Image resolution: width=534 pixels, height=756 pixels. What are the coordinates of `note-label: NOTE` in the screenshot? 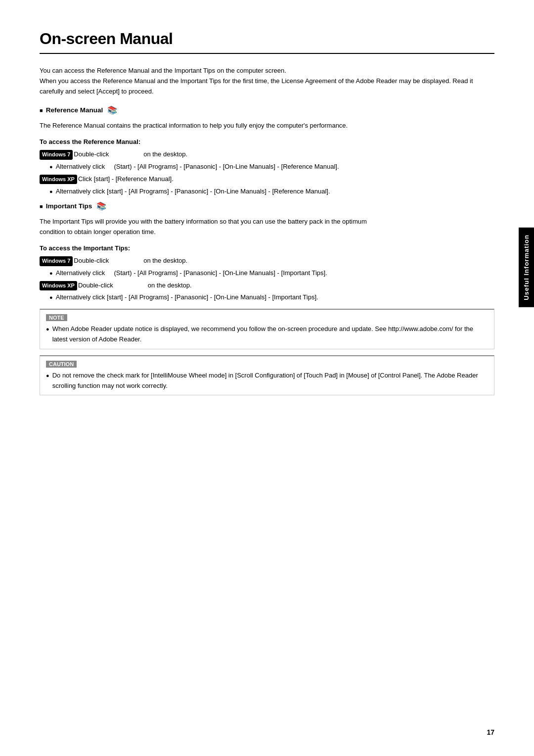 It's located at (56, 318).